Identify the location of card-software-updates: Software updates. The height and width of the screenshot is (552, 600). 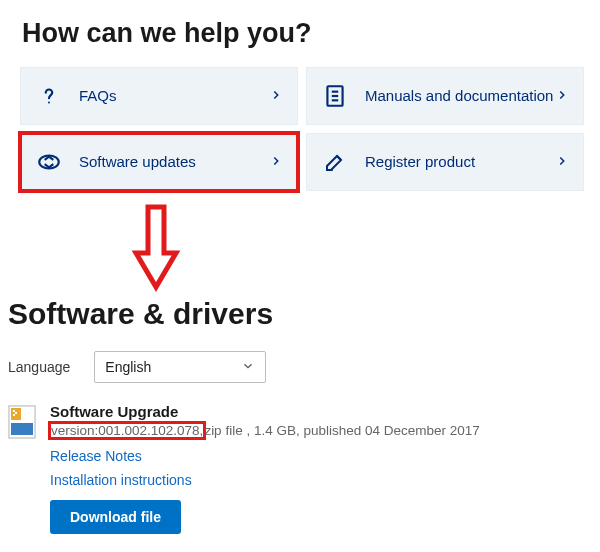
(159, 162).